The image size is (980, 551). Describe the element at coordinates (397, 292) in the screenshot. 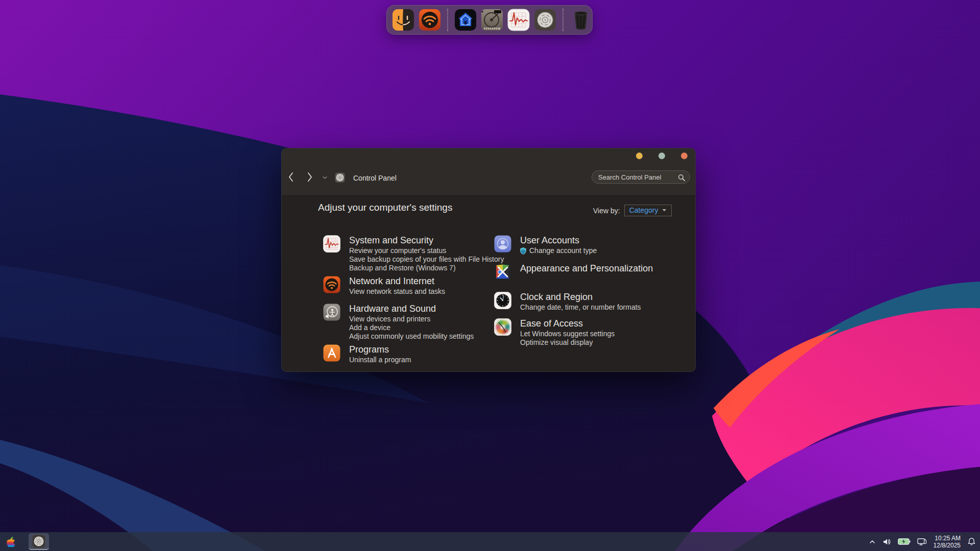

I see `task-link: View network status and tasks` at that location.